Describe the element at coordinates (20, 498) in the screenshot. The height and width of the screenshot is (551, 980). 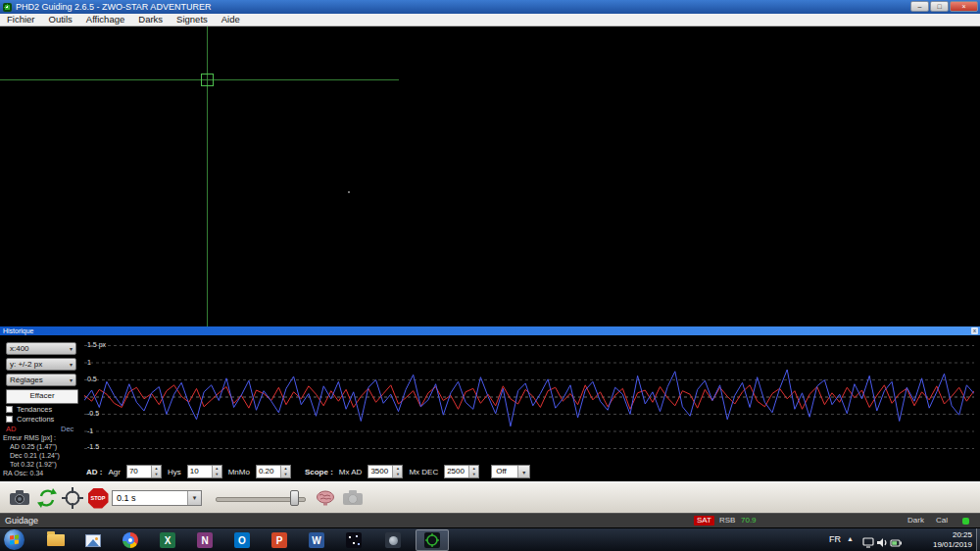
I see `camera-connect-button` at that location.